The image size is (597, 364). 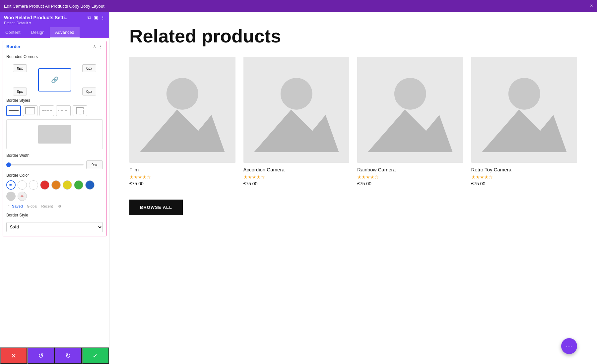 I want to click on corner-top-left-input, so click(x=20, y=68).